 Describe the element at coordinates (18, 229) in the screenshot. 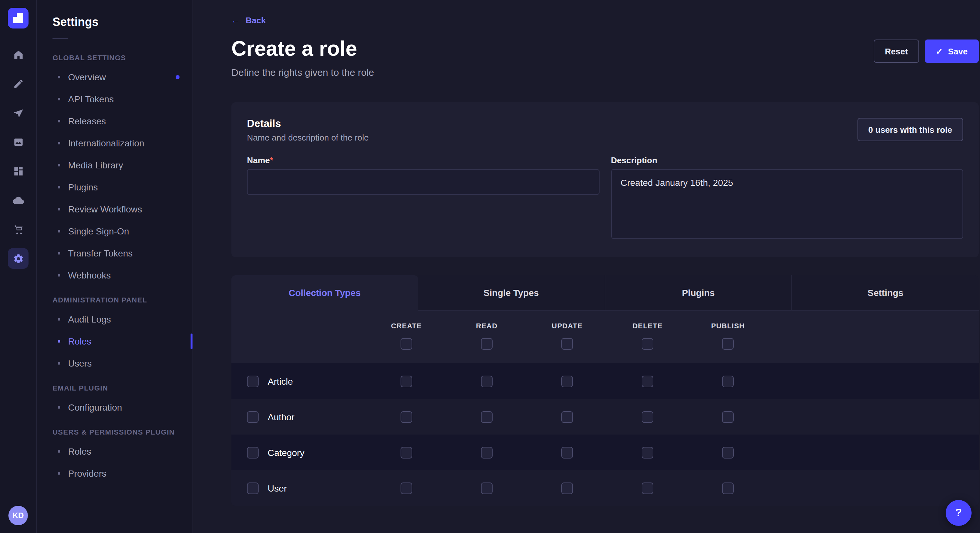

I see `marketplace-cart-icon` at that location.